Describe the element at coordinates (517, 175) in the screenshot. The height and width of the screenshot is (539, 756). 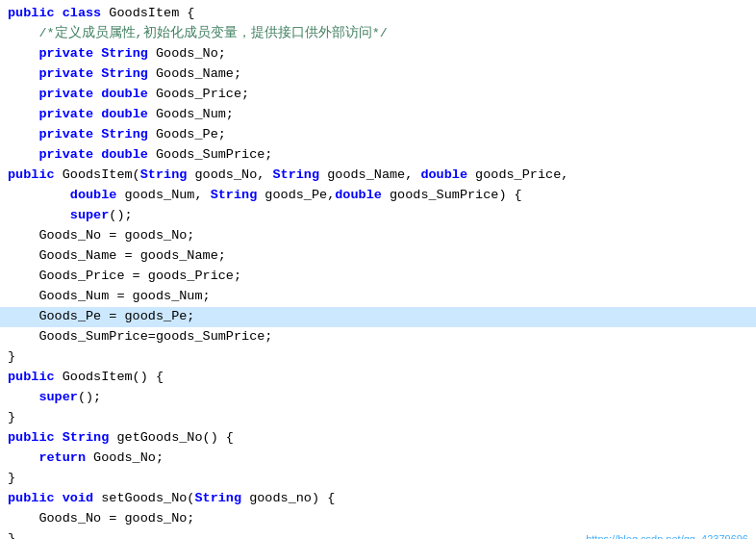
I see `token-punct: goods_Price,` at that location.